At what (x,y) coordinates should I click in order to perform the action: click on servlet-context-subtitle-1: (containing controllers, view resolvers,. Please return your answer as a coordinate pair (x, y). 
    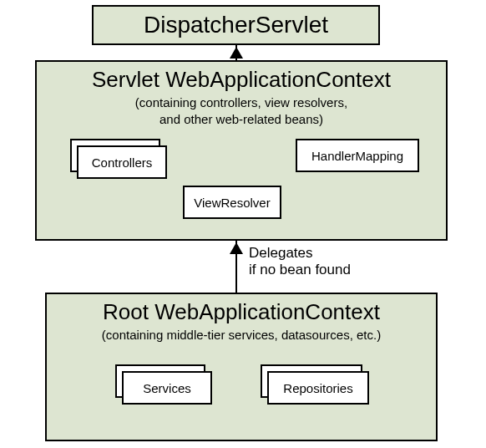
    Looking at the image, I should click on (241, 103).